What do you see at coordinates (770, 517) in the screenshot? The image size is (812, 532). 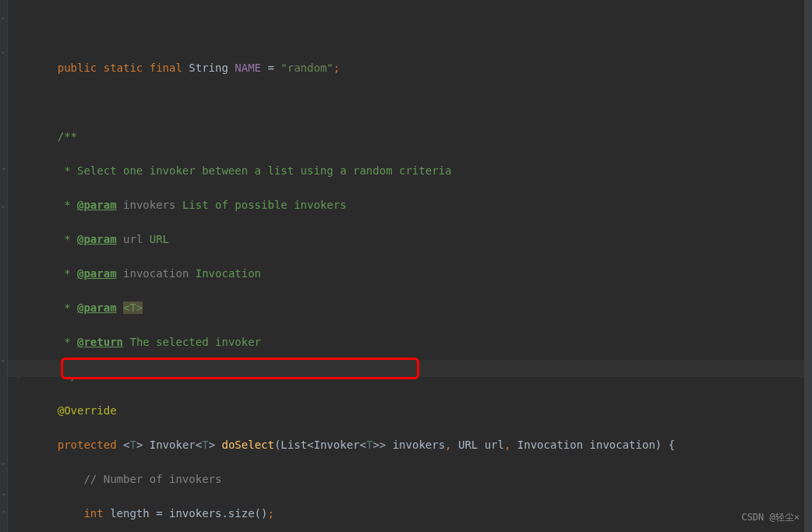 I see `watermark: CSDN @轻尘×` at bounding box center [770, 517].